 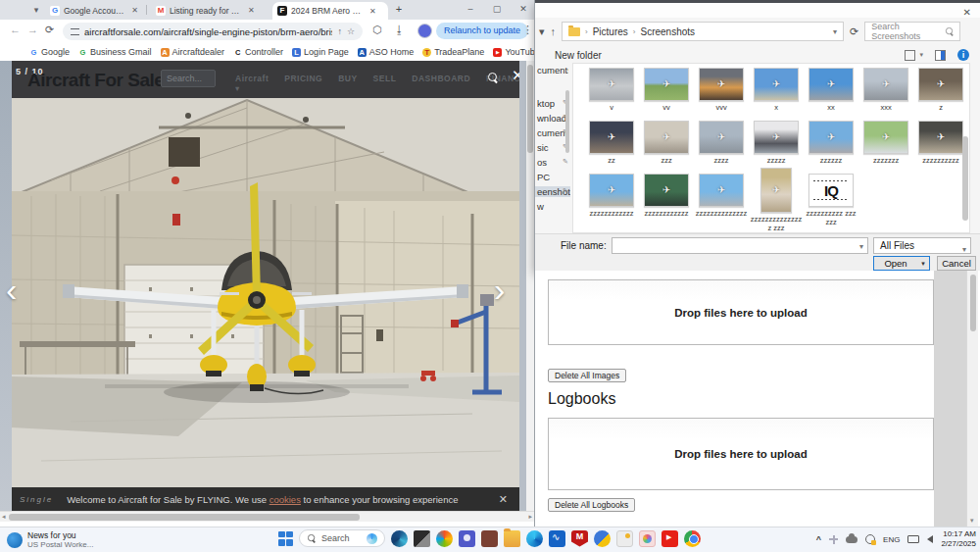 I want to click on start-button, so click(x=286, y=539).